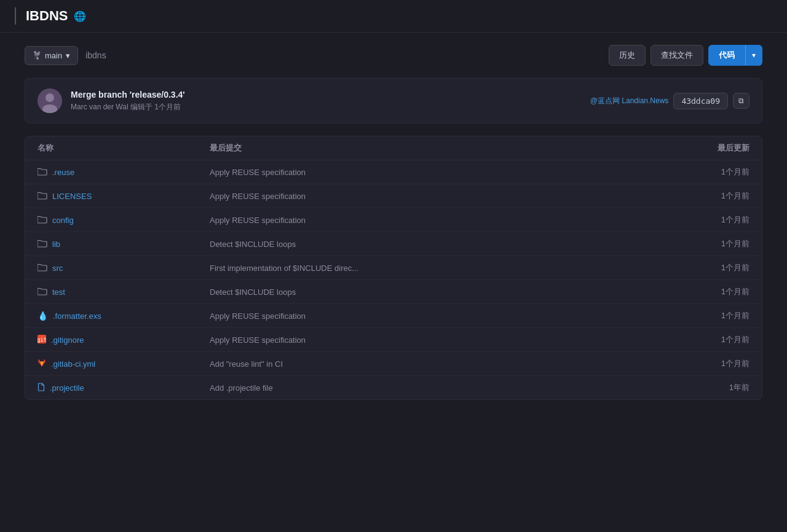 Image resolution: width=787 pixels, height=532 pixels. I want to click on file-name-text: .gitignore, so click(68, 340).